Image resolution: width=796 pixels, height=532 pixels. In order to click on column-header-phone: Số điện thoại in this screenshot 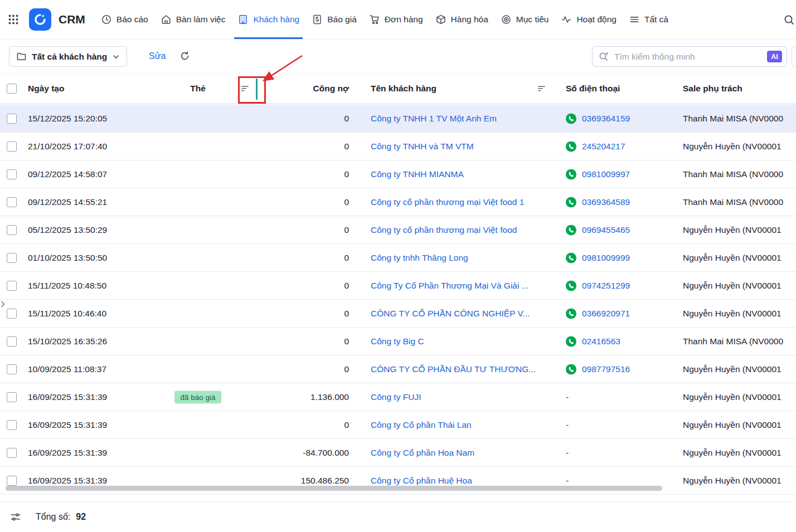, I will do `click(593, 89)`.